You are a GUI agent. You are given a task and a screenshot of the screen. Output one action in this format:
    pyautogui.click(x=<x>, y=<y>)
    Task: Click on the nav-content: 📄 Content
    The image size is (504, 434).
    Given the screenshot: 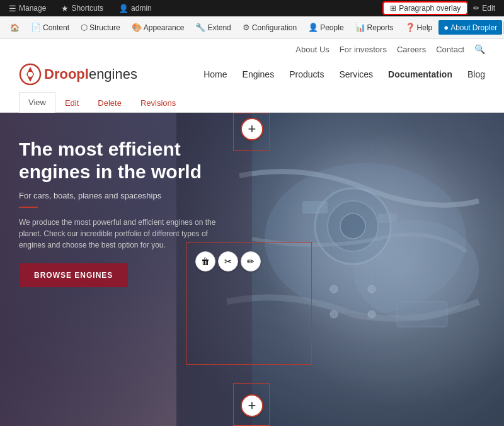 What is the action you would take?
    pyautogui.click(x=50, y=28)
    